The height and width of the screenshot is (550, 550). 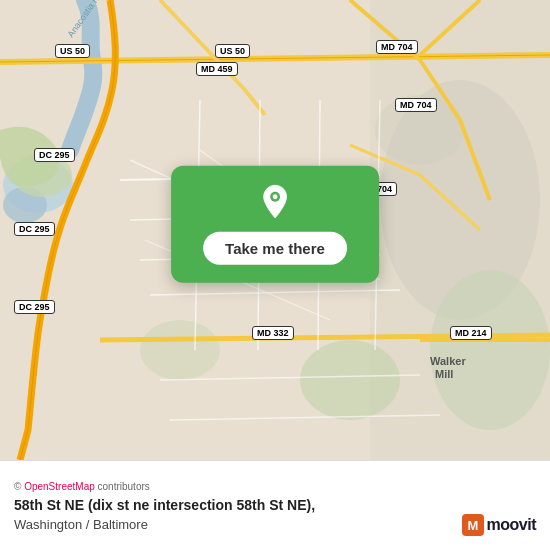 I want to click on osm-link: OpenStreetMap, so click(x=60, y=486).